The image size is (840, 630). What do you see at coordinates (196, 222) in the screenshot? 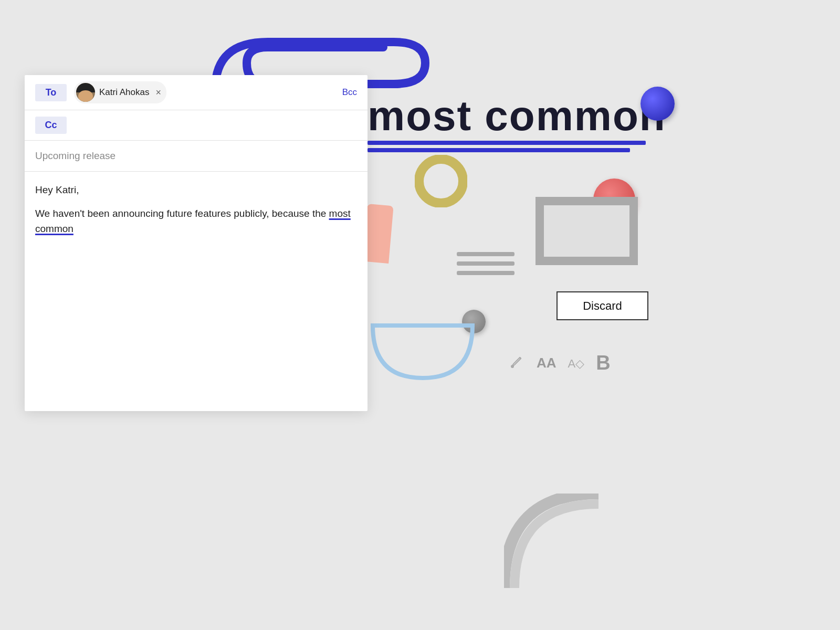
I see `body-paragraph: We haven't been announcing future featur…` at bounding box center [196, 222].